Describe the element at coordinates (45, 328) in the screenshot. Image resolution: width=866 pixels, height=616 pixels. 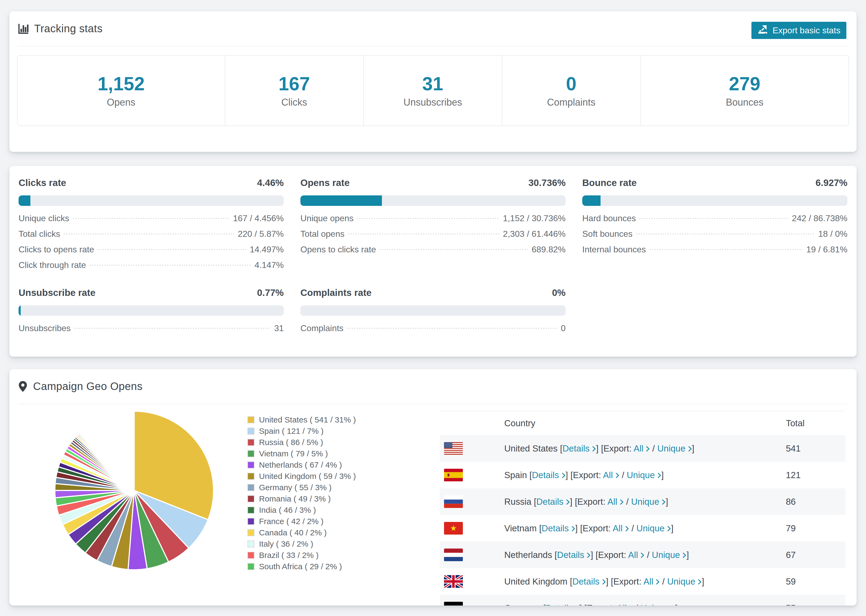
I see `rate-row-label: Unsubscribes` at that location.